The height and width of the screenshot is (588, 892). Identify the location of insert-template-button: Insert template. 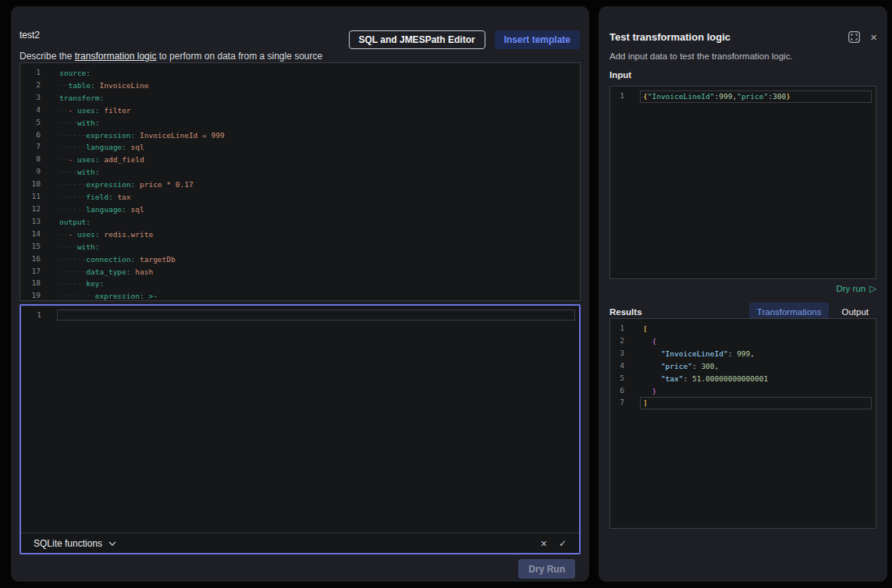
(537, 40).